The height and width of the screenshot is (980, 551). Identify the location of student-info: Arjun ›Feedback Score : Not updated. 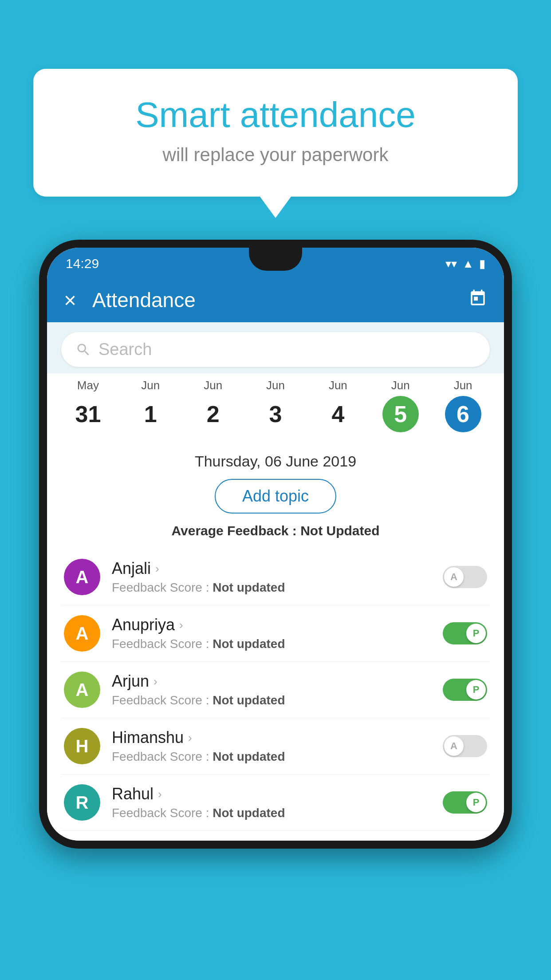
(272, 690).